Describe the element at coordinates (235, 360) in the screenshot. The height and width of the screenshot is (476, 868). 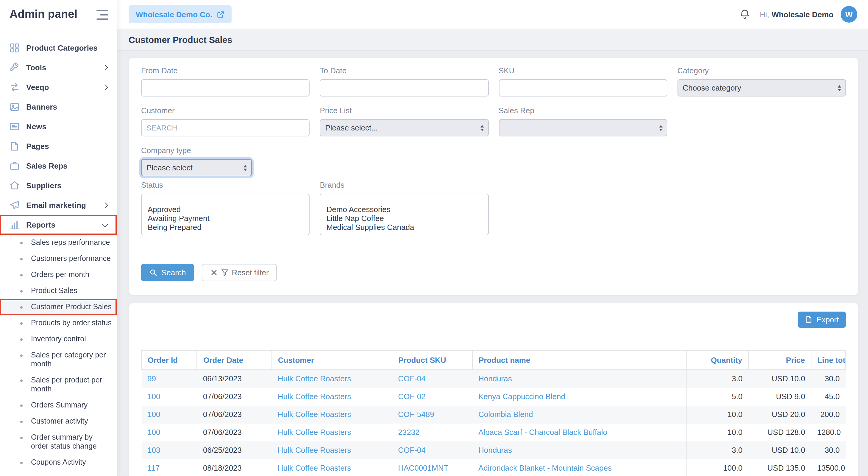
I see `column-header-order-date: Order Date` at that location.